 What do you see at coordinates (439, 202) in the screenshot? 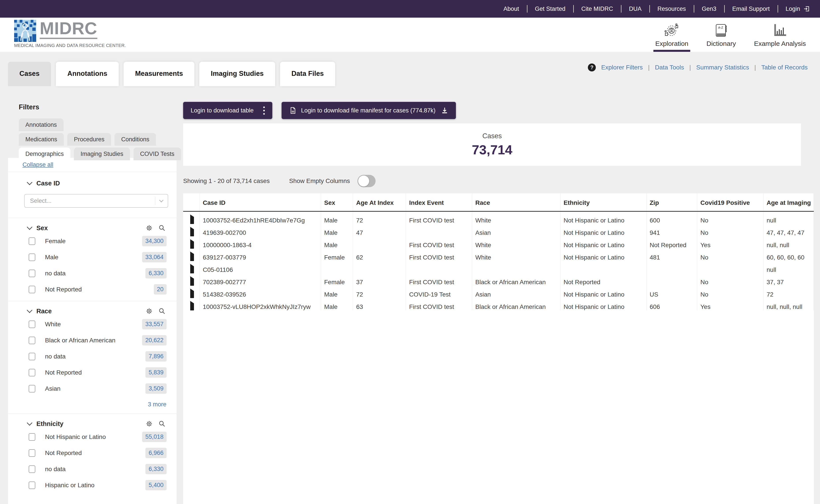
I see `column-header: Index Event` at bounding box center [439, 202].